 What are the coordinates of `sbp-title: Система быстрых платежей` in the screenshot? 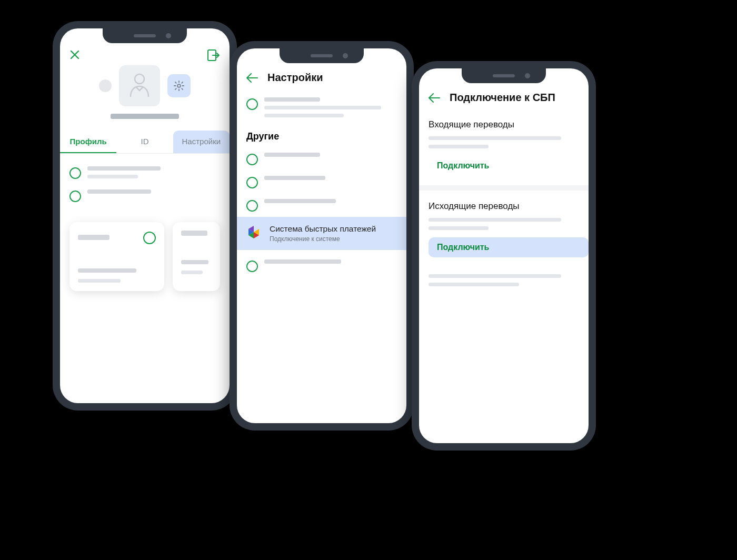 It's located at (323, 229).